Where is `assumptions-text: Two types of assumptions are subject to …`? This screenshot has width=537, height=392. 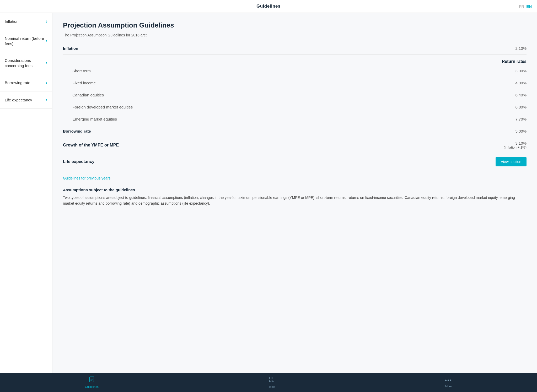
assumptions-text: Two types of assumptions are subject to … is located at coordinates (295, 201).